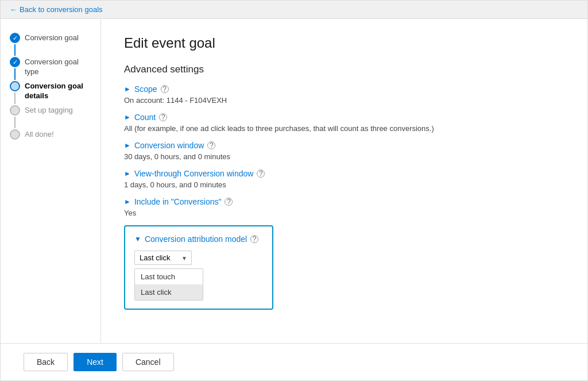  I want to click on attribution-model-dropdown-wrapper: Last touch Last click ▼, so click(199, 257).